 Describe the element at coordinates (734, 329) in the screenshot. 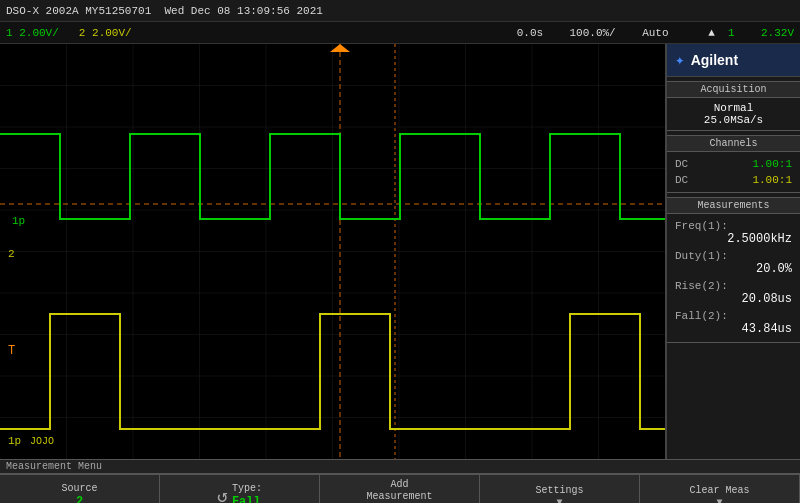

I see `meas4-value: 43.84us` at that location.